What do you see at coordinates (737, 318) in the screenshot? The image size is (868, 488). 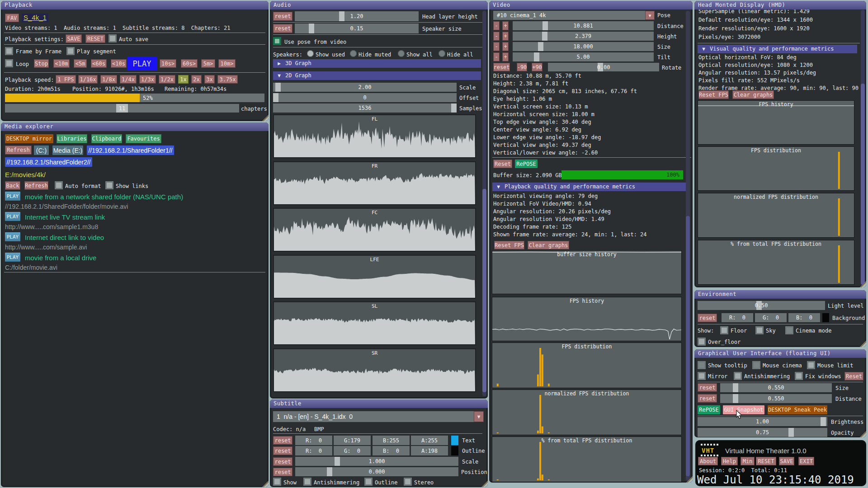 I see `bg-r-field: R: 0` at bounding box center [737, 318].